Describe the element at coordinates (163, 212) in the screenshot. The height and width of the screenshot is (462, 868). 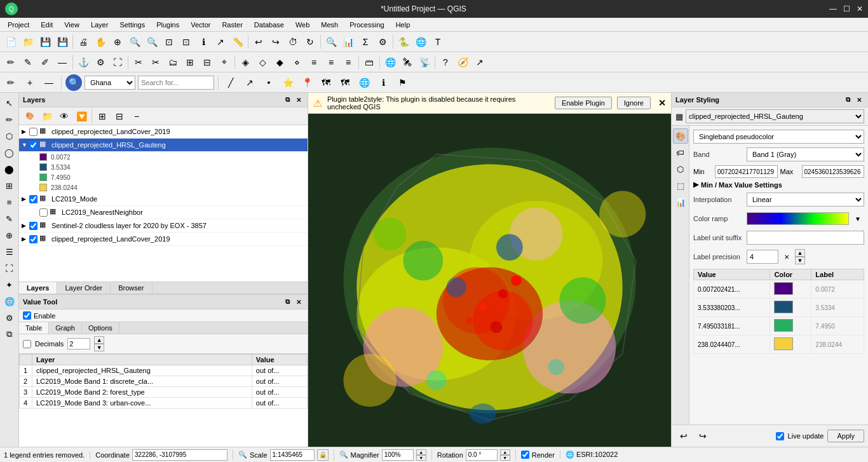
I see `layer-item-nearest: ▦ LC2019_NearestNeighbor` at that location.